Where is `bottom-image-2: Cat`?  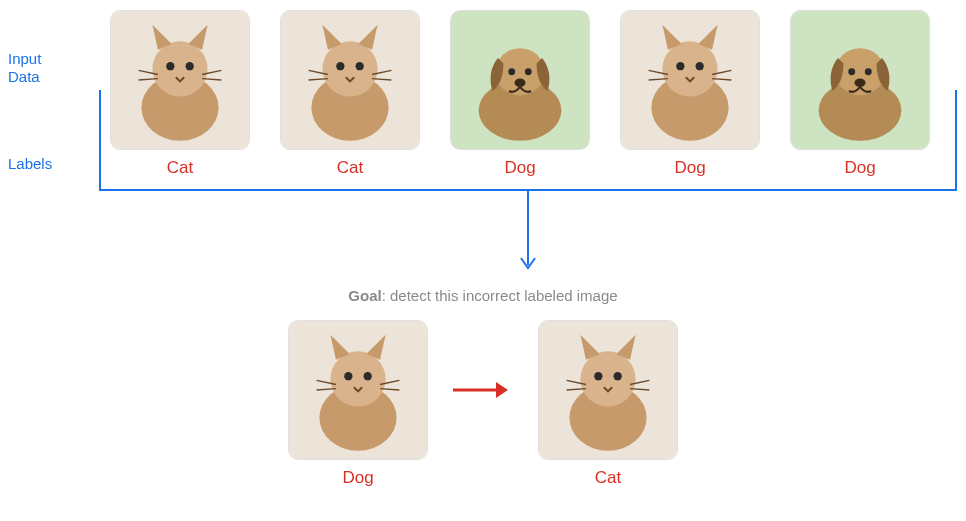
bottom-image-2: Cat is located at coordinates (608, 404).